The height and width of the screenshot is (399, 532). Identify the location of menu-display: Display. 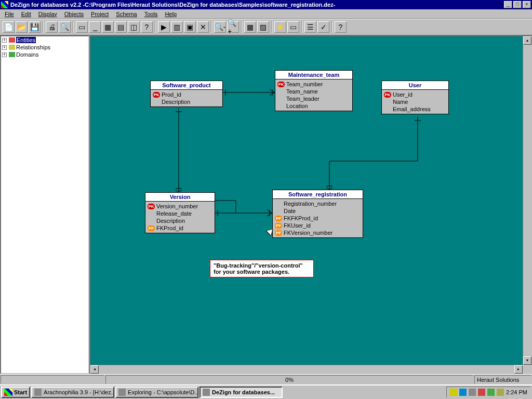
(48, 14).